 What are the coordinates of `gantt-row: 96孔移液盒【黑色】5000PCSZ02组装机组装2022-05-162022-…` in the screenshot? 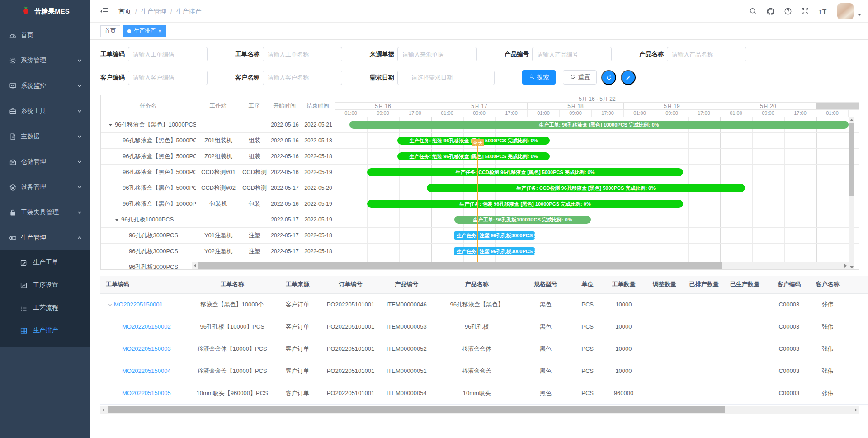 It's located at (480, 156).